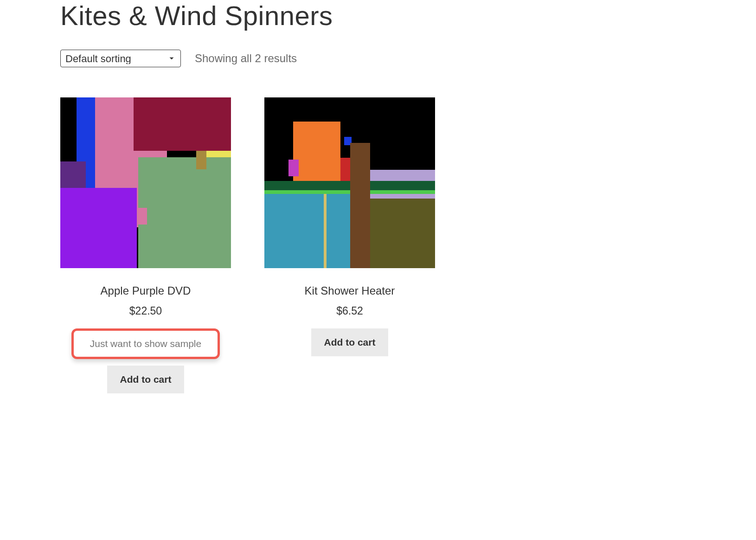  Describe the element at coordinates (350, 311) in the screenshot. I see `product-price: $6.52` at that location.